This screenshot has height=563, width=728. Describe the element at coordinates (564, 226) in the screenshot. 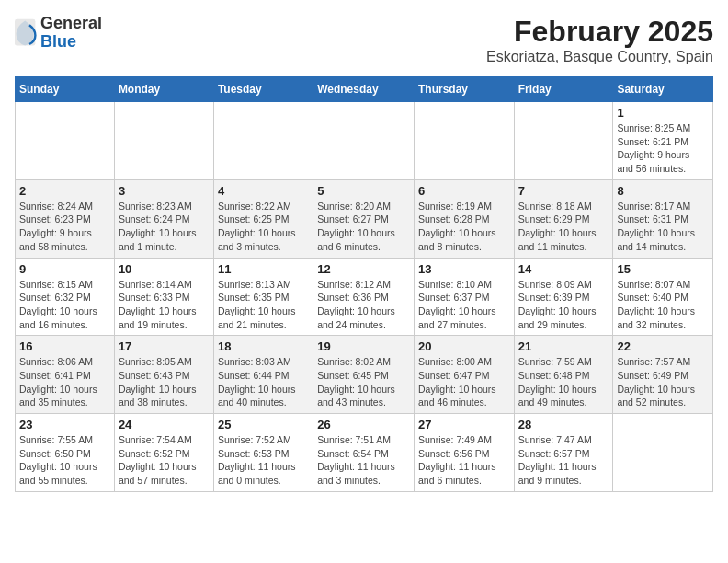

I see `day-info: Sunrise: 8:18 AM Sunset: 6:29 PM Dayligh…` at that location.